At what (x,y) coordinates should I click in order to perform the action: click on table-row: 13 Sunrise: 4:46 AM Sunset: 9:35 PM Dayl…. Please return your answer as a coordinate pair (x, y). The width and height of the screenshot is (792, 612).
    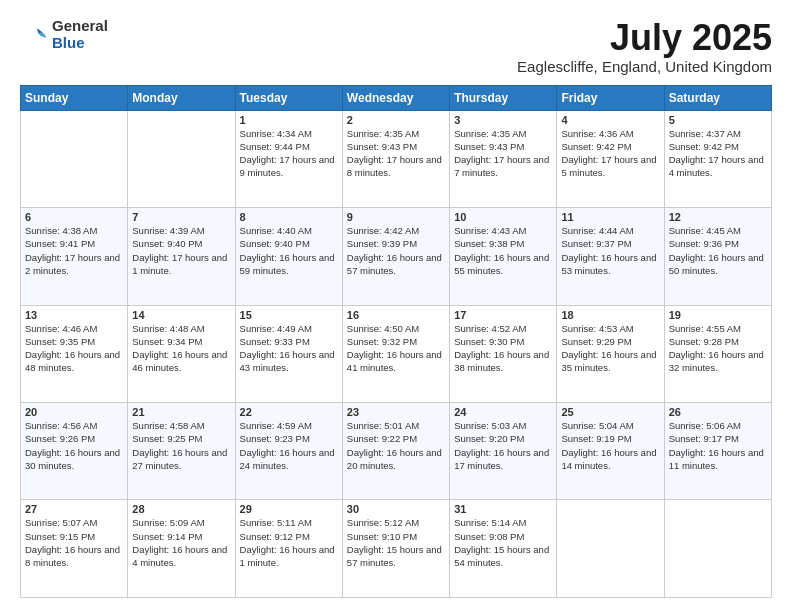
    Looking at the image, I should click on (74, 354).